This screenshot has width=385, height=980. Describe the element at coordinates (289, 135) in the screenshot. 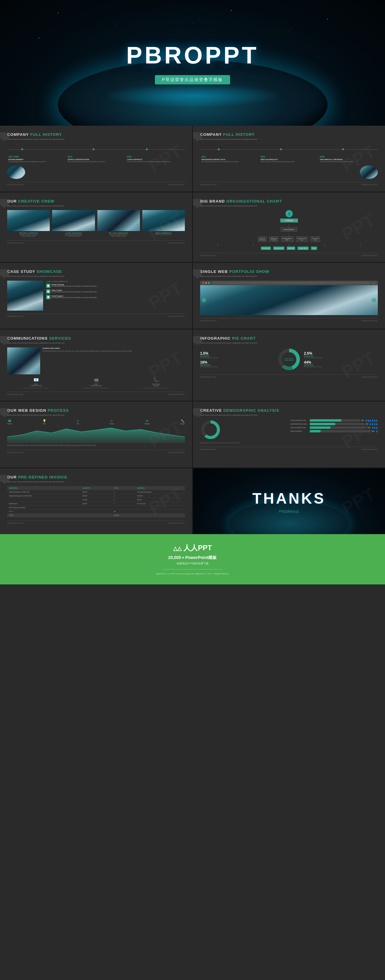

I see `slide-title: COMPANY FULL HISTORY` at that location.